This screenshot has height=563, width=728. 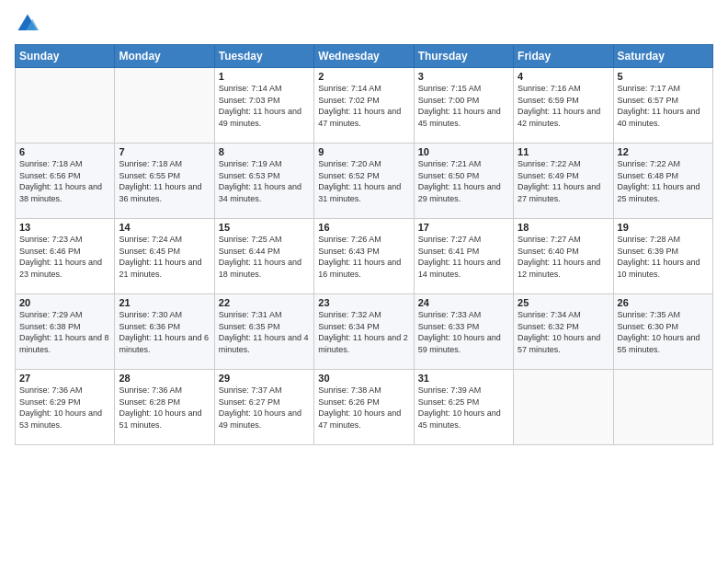 I want to click on calendar-cell: 19Sunrise: 7:28 AMSunset: 6:39 PMDayligh…, so click(x=663, y=257).